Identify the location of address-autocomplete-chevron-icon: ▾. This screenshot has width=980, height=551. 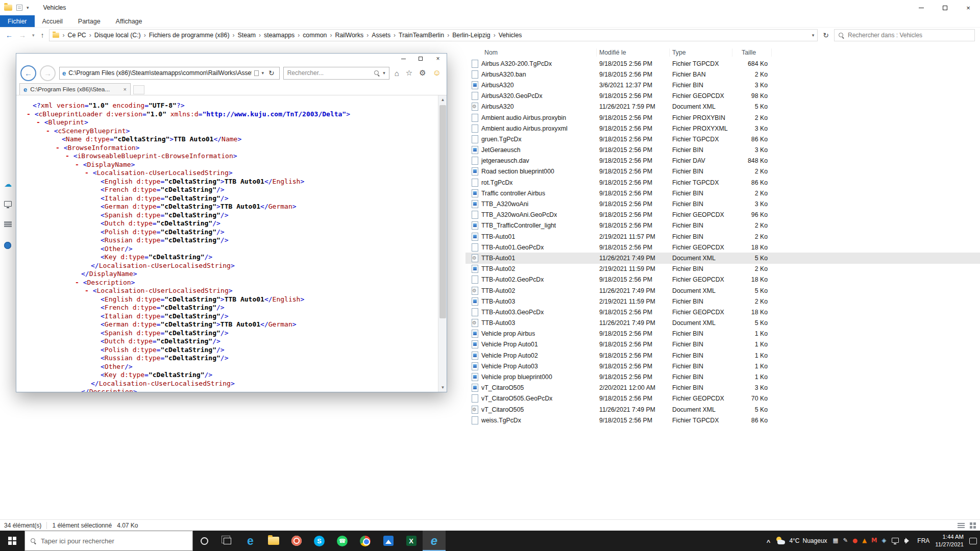
(262, 73).